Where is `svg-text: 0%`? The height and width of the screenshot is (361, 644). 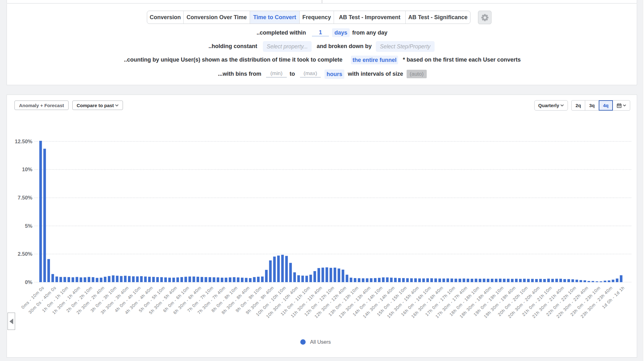 svg-text: 0% is located at coordinates (29, 282).